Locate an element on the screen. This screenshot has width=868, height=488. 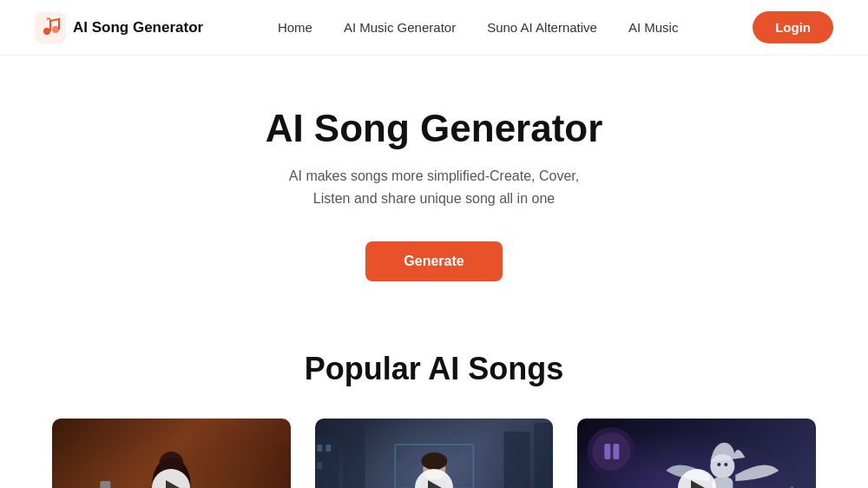
hero-title: AI Song Generator is located at coordinates (434, 129).